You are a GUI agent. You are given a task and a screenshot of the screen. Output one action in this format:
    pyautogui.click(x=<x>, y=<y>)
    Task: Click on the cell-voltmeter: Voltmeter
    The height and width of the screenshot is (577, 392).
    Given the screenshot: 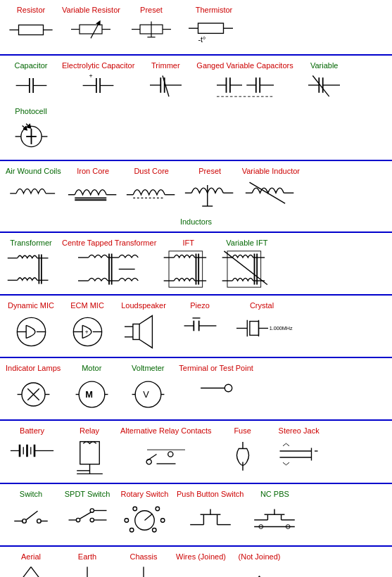 What is the action you would take?
    pyautogui.click(x=148, y=388)
    